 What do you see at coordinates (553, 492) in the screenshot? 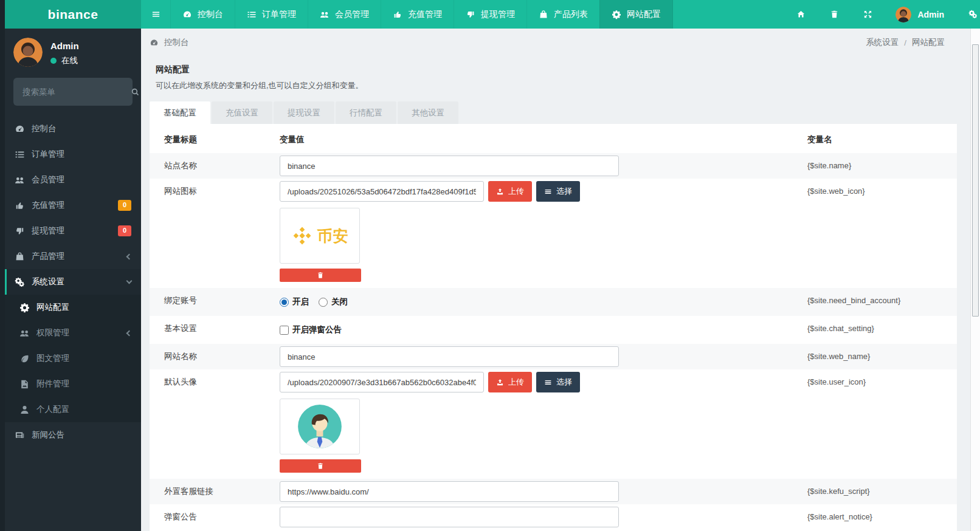
I see `table-row: 外置客服链接 {$site.kefu_script}` at bounding box center [553, 492].